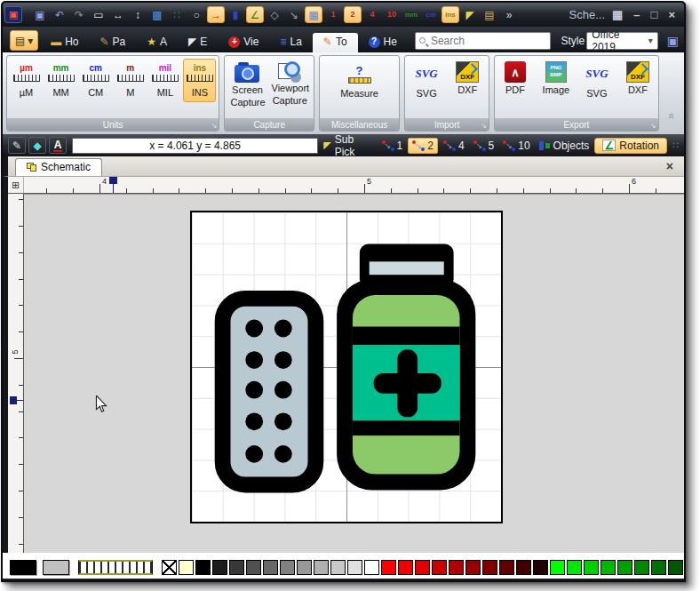 This screenshot has height=591, width=700. I want to click on collapse-ribbon-icon: «, so click(672, 116).